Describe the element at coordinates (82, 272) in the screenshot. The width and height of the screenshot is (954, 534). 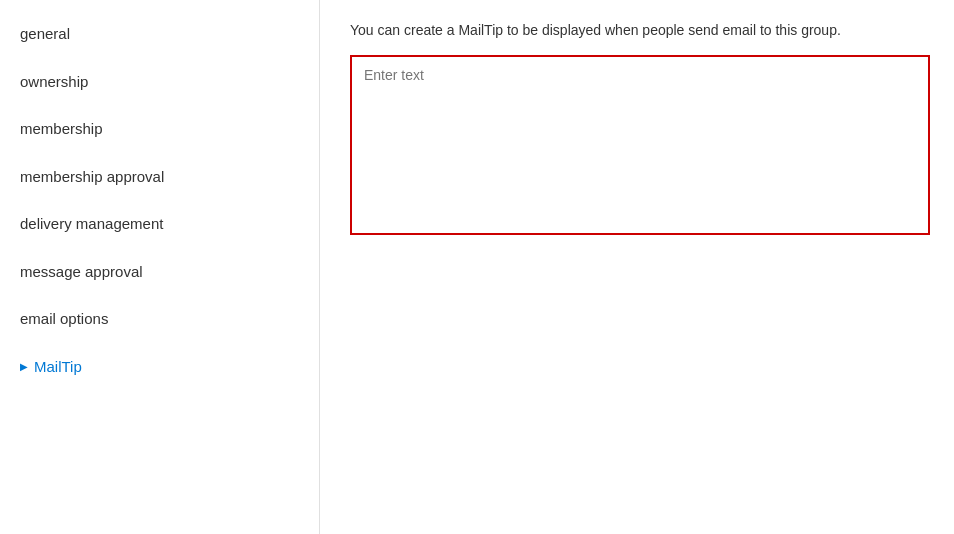
I see `sidebar-item-label-message-approval: message approval` at that location.